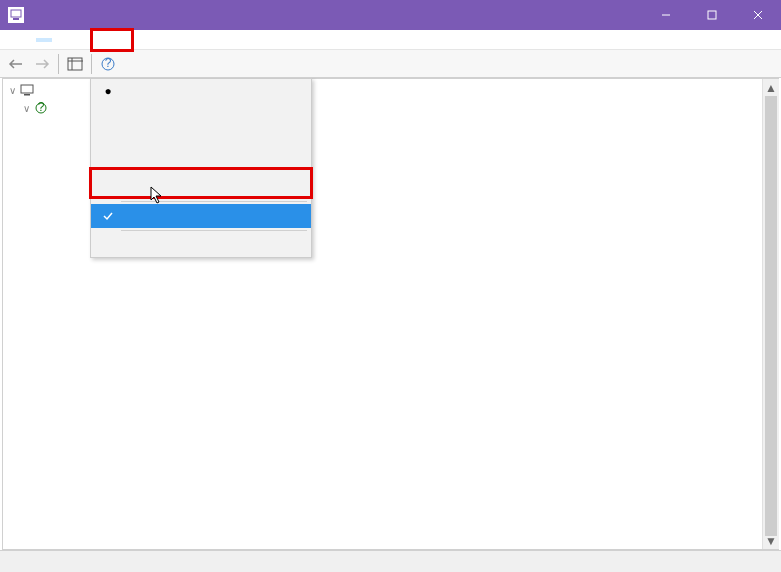 The height and width of the screenshot is (572, 781). What do you see at coordinates (108, 216) in the screenshot?
I see `check-icon` at bounding box center [108, 216].